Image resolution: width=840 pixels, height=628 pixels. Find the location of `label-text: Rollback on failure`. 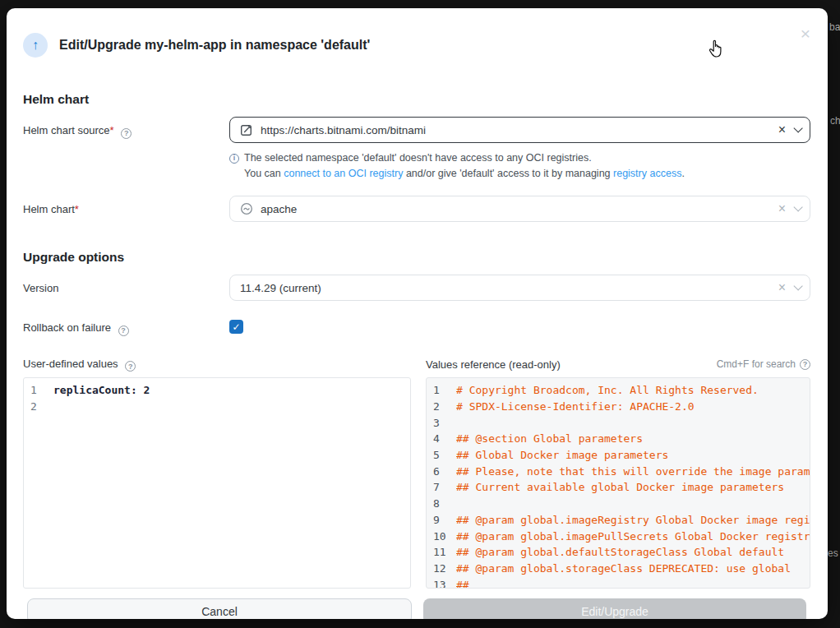

label-text: Rollback on failure is located at coordinates (67, 327).